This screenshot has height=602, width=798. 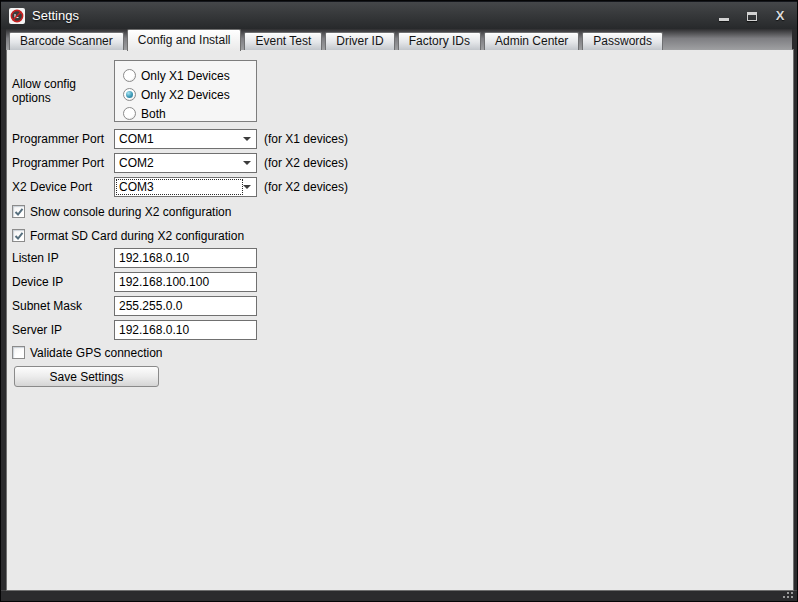 I want to click on dropdown-value: COM2, so click(x=136, y=163).